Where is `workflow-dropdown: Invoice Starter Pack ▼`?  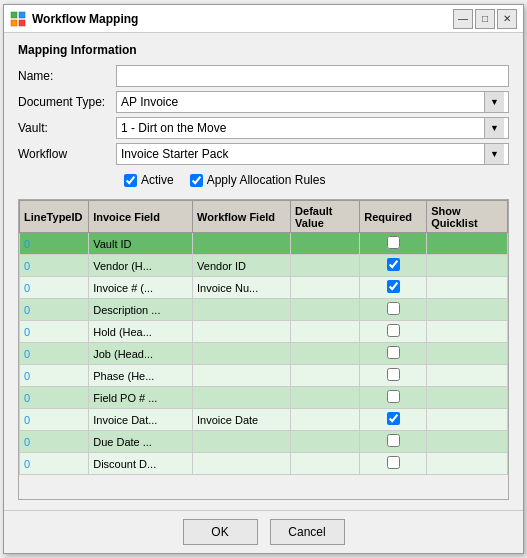
workflow-dropdown: Invoice Starter Pack ▼ is located at coordinates (312, 154).